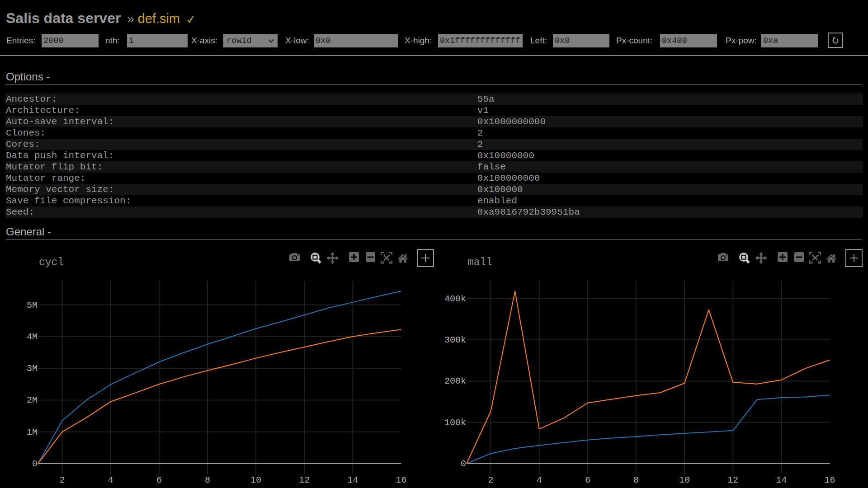  Describe the element at coordinates (52, 263) in the screenshot. I see `svg-text: cycl` at that location.